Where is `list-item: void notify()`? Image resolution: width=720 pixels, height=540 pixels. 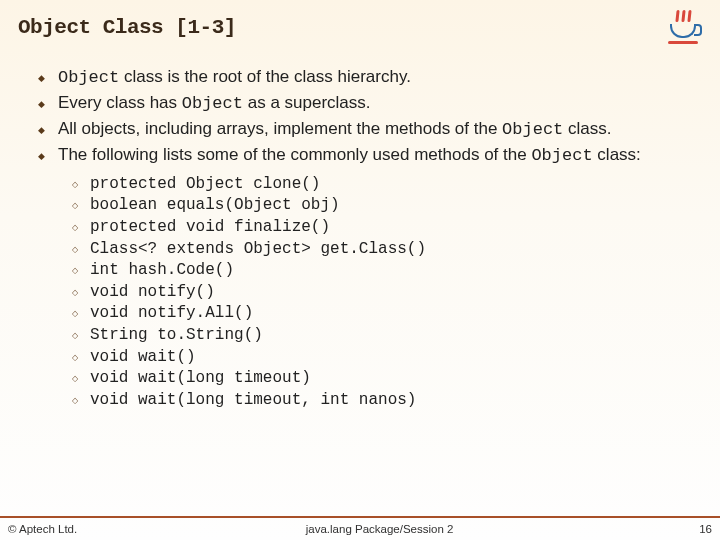
list-item: void notify() is located at coordinates (383, 293).